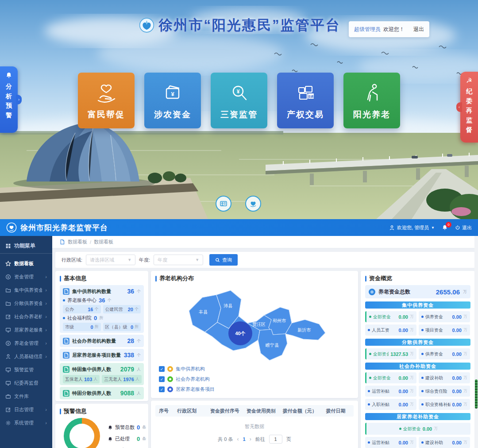 Image resolution: width=478 pixels, height=448 pixels. I want to click on legend-central-orgs: 集中供养机构, so click(187, 369).